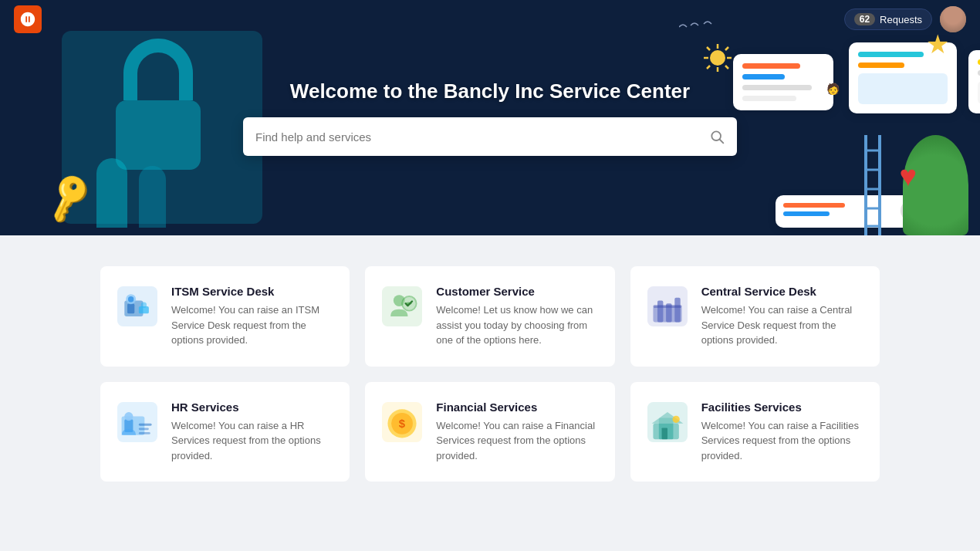 The width and height of the screenshot is (980, 551). I want to click on service-body-hr: HR Services Welcome! You can raise a HR …, so click(253, 432).